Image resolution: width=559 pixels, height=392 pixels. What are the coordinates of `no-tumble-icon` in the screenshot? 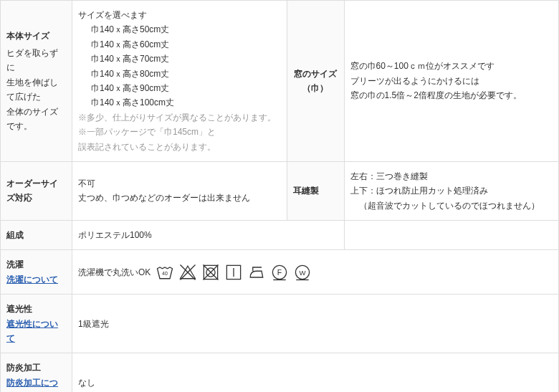 It's located at (211, 272).